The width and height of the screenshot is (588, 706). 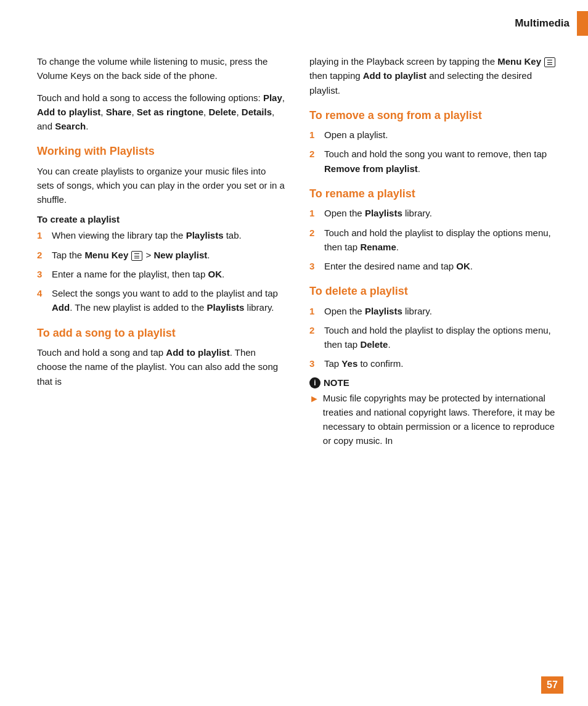 What do you see at coordinates (552, 685) in the screenshot?
I see `page-number: 57` at bounding box center [552, 685].